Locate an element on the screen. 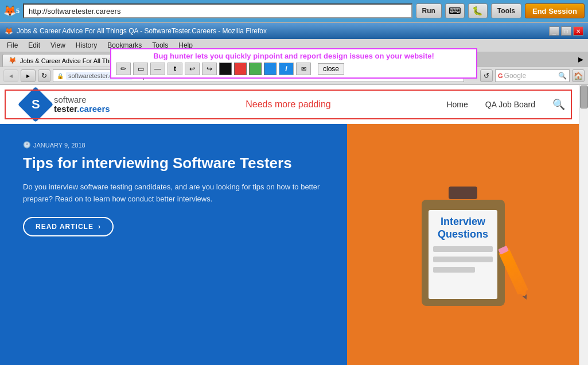 Image resolution: width=588 pixels, height=365 pixels. pencil-tip is located at coordinates (525, 297).